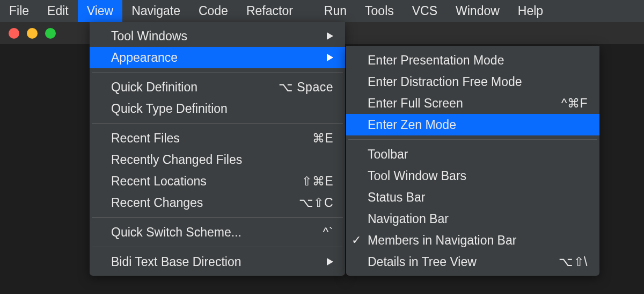 The height and width of the screenshot is (294, 644). What do you see at coordinates (459, 103) in the screenshot?
I see `menu-item-label: Enter Full Screen` at bounding box center [459, 103].